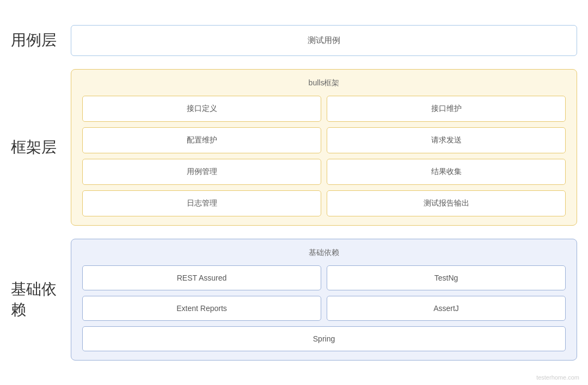 This screenshot has height=385, width=588. Describe the element at coordinates (294, 40) in the screenshot. I see `use-case-row: 用例层 测试用例` at that location.